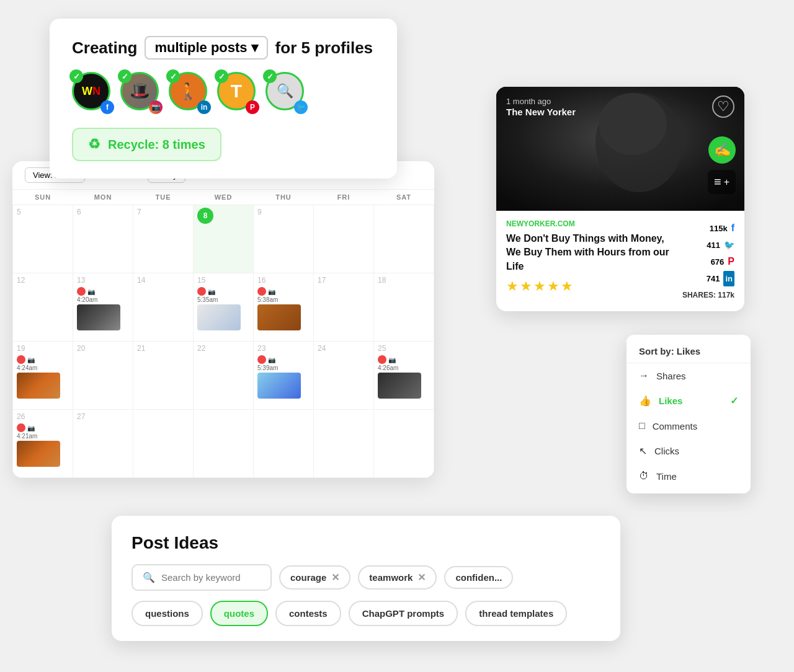 This screenshot has width=794, height=672. Describe the element at coordinates (223, 307) in the screenshot. I see `cal-day-15: 15 📷 5:35am` at that location.